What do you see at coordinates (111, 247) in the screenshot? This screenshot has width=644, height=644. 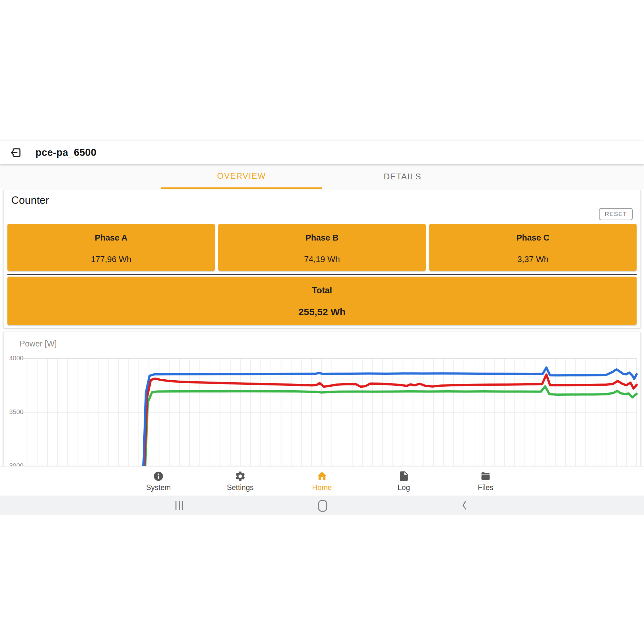 I see `phase-a-box: Phase A 177,96 Wh` at bounding box center [111, 247].